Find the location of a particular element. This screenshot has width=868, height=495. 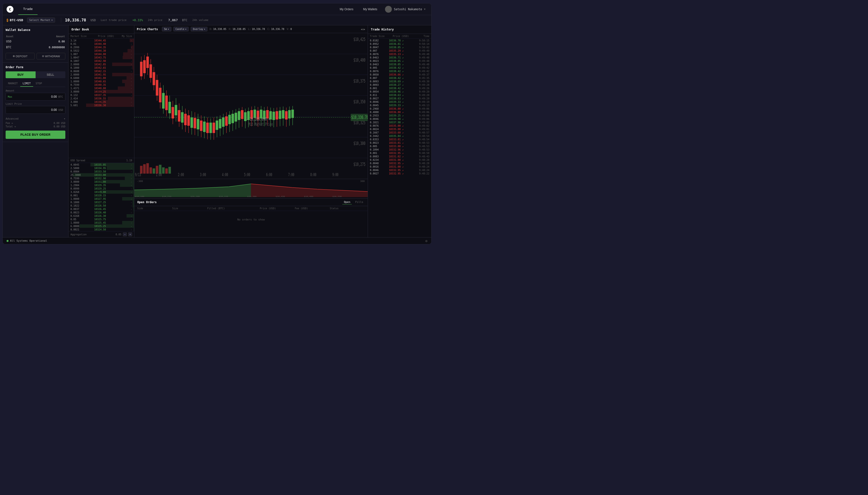

order-book-ask-row: 0.100010342.65- is located at coordinates (101, 68).